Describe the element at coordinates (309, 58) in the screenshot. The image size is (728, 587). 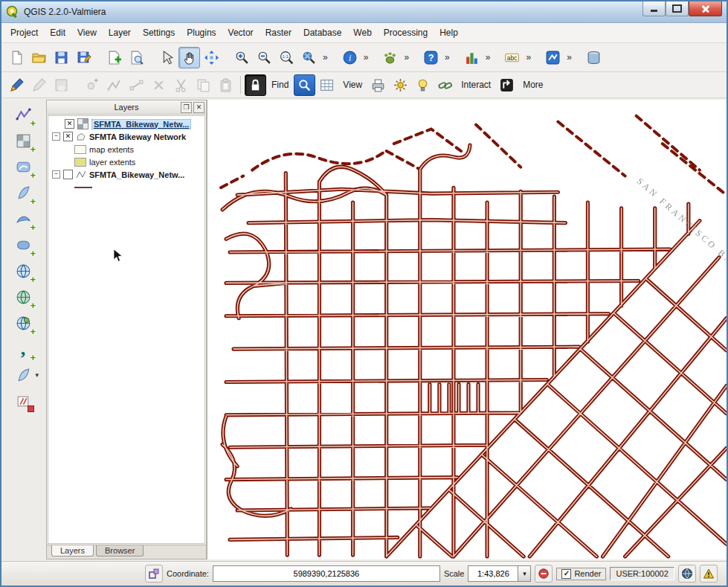
I see `zoom-full-button` at that location.